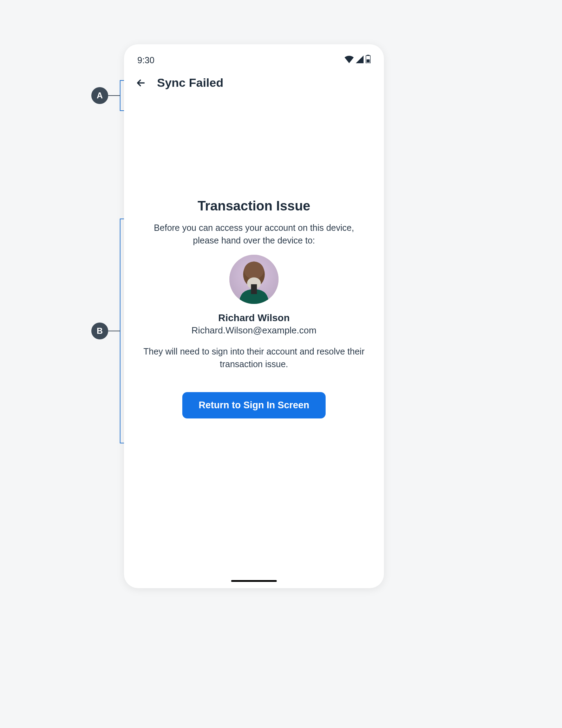 The width and height of the screenshot is (562, 728). What do you see at coordinates (254, 581) in the screenshot?
I see `nav-indicator` at bounding box center [254, 581].